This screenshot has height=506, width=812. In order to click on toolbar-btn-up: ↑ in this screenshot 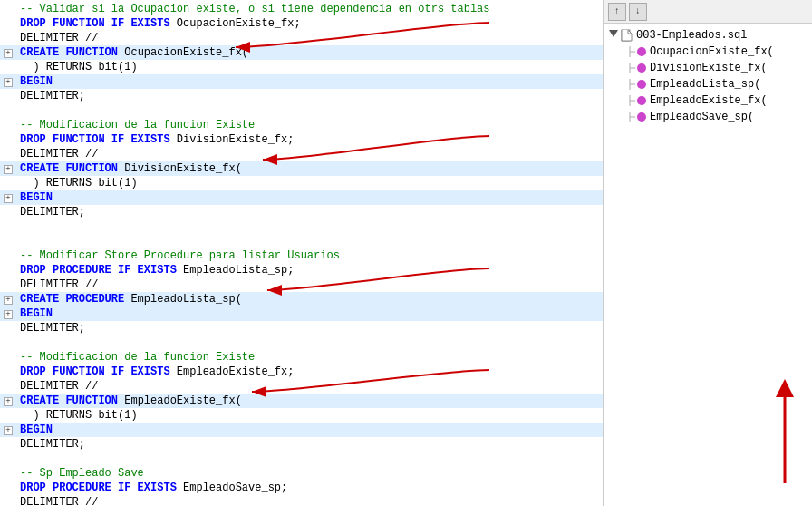, I will do `click(617, 12)`.